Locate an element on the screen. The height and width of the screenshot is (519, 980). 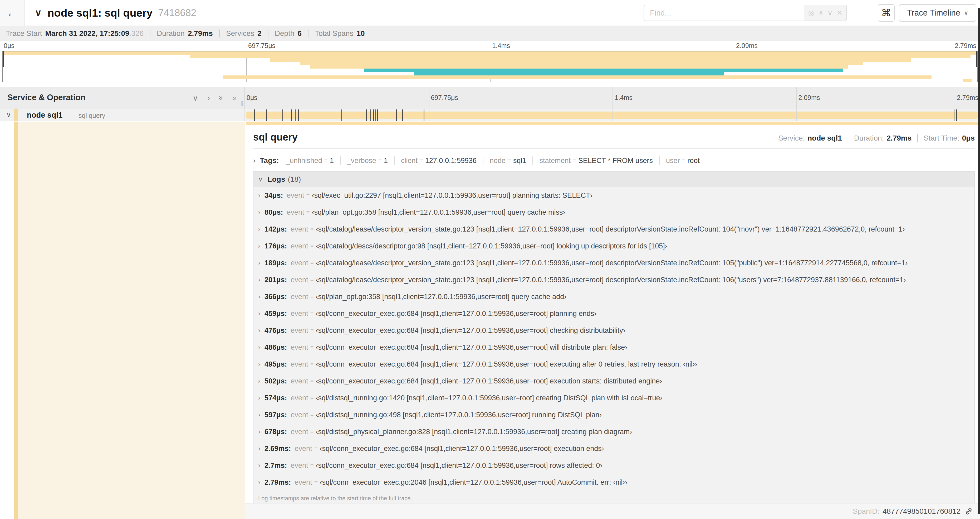
log-row: ›486μs:event=‹sql/conn_executor_exec.go:… is located at coordinates (614, 347).